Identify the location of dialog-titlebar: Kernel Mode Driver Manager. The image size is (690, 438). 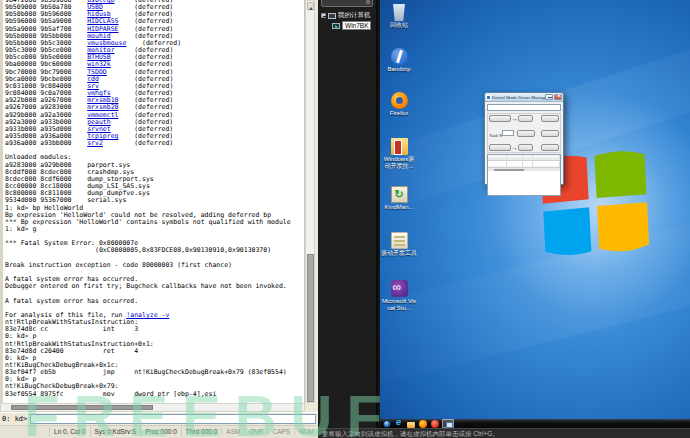
(524, 98).